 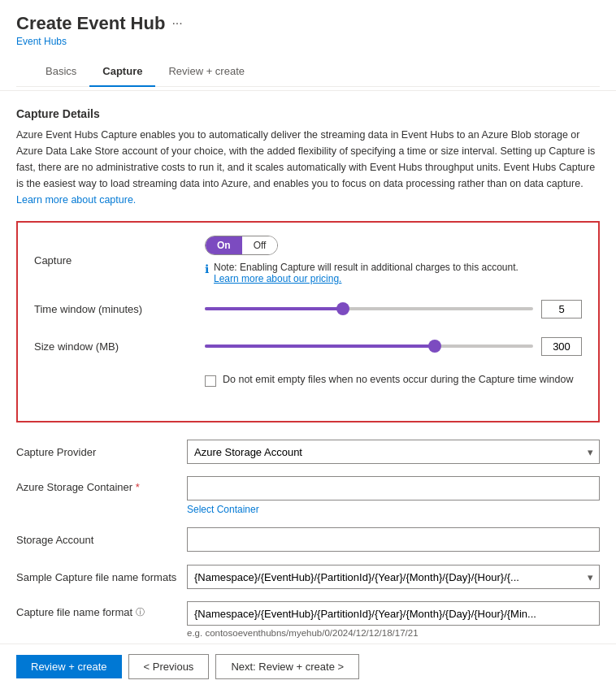 What do you see at coordinates (140, 613) in the screenshot?
I see `info-icon-format: ⓘ` at bounding box center [140, 613].